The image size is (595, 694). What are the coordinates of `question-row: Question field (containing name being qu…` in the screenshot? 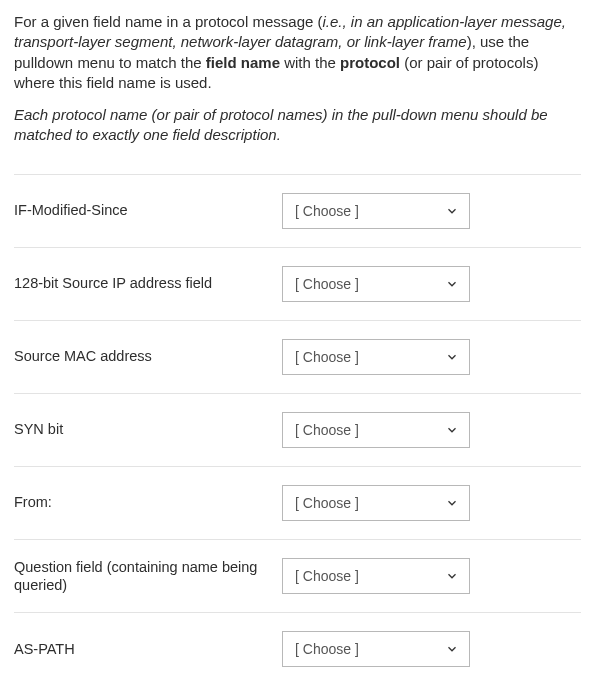 It's located at (298, 576).